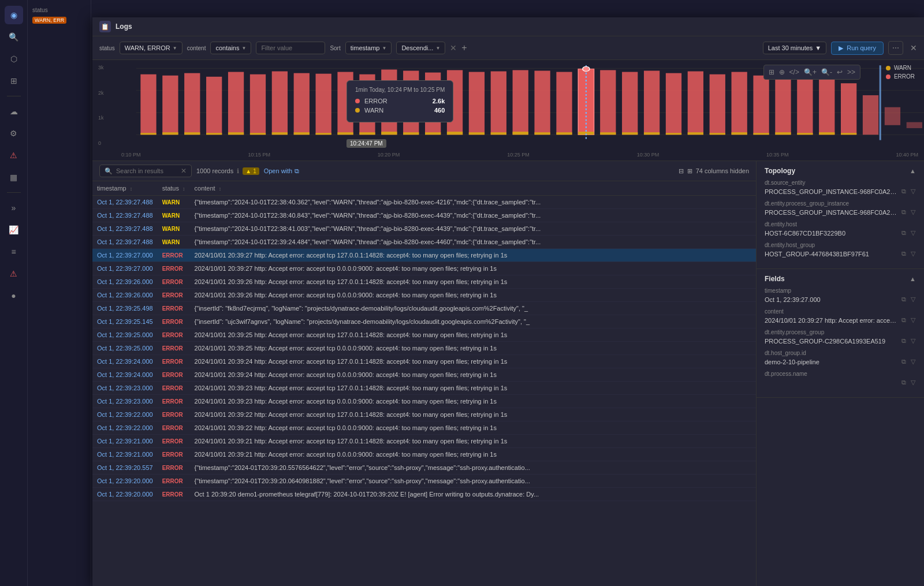 The image size is (924, 586). What do you see at coordinates (14, 252) in the screenshot?
I see `sidebar-icon-list: ≡` at bounding box center [14, 252].